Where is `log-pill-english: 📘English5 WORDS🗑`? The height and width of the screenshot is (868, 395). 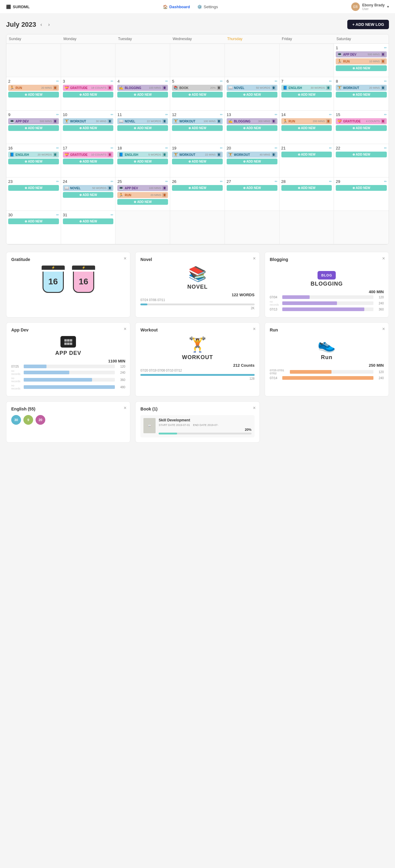 log-pill-english: 📘English5 WORDS🗑 is located at coordinates (143, 155).